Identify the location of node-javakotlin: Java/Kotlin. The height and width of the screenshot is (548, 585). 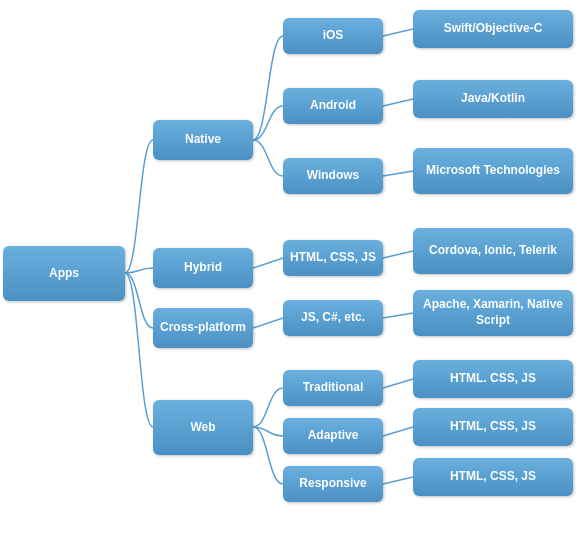
(493, 99).